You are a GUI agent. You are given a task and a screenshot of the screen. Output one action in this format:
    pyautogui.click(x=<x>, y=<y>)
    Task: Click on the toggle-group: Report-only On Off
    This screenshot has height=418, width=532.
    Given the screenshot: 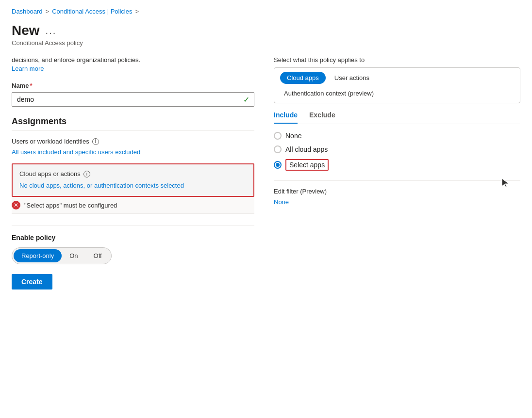 What is the action you would take?
    pyautogui.click(x=62, y=256)
    